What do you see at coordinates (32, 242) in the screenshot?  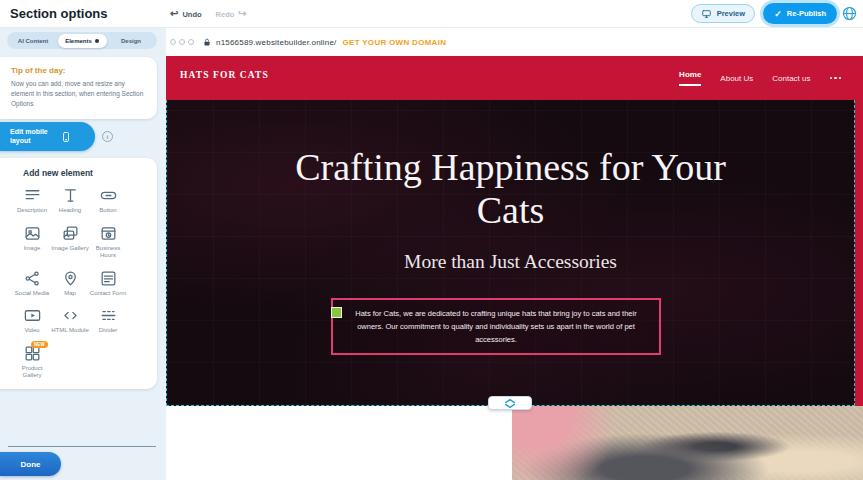 I see `element-image: Image` at bounding box center [32, 242].